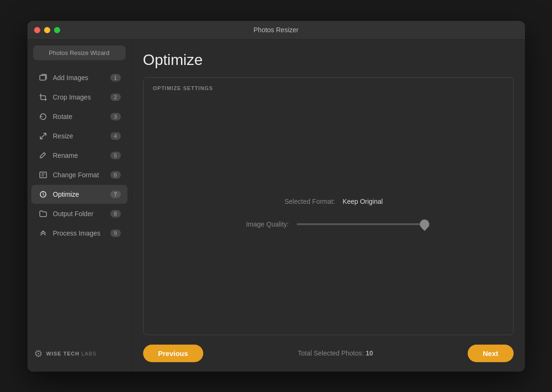 This screenshot has height=392, width=552. I want to click on sidebar-item-change-format: Change Format6, so click(80, 175).